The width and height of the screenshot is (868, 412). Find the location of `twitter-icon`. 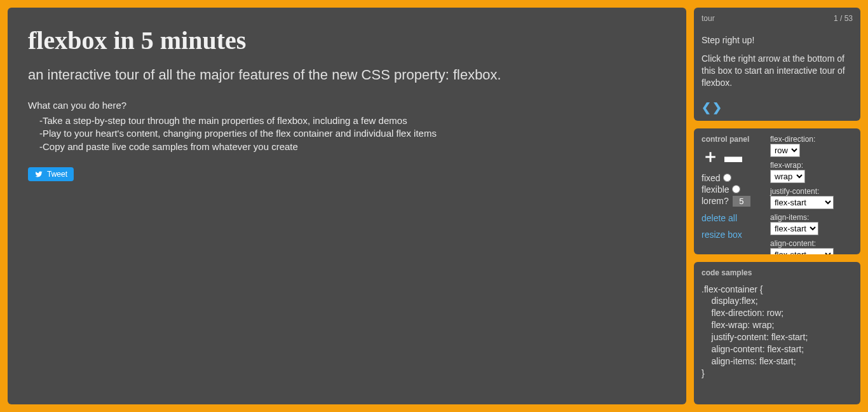

twitter-icon is located at coordinates (39, 174).